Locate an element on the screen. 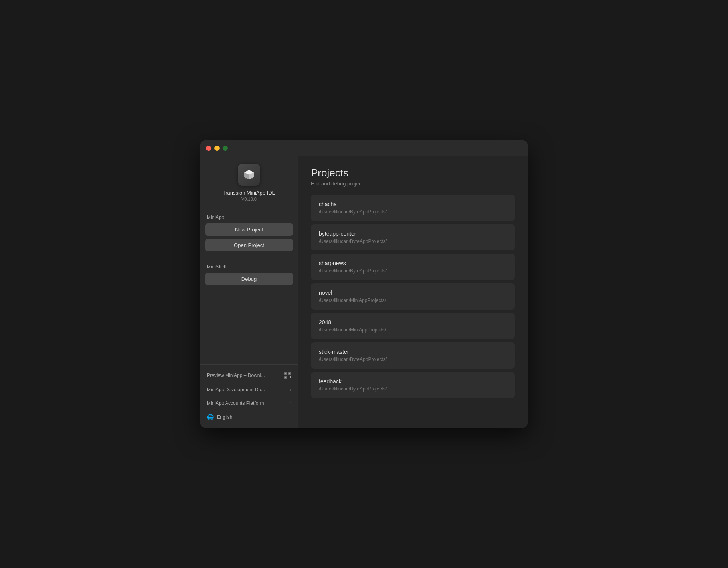 Image resolution: width=728 pixels, height=568 pixels. open-project-button: Open Project is located at coordinates (249, 245).